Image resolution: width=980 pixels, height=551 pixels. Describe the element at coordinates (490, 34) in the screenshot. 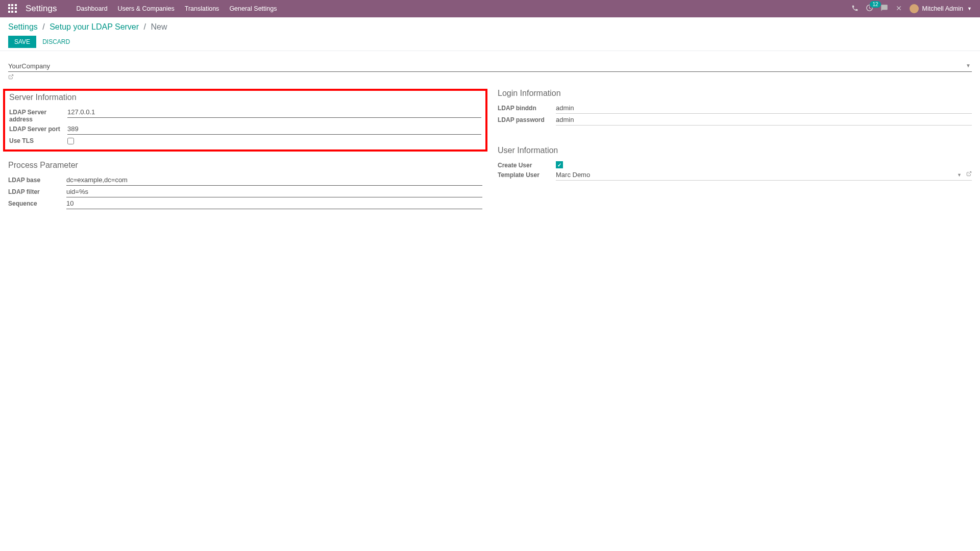

I see `breadcrumb-bar: Settings / Setup your LDAP Server / New …` at that location.